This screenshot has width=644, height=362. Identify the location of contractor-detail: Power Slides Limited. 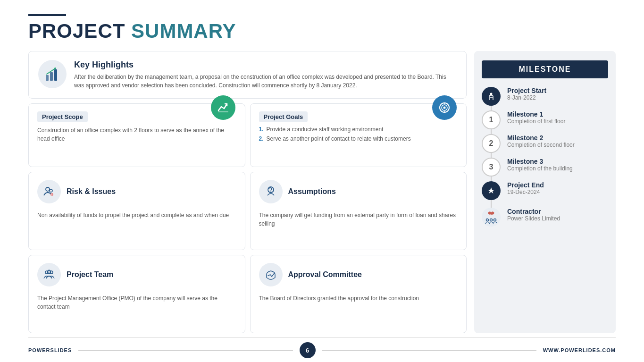
(534, 219).